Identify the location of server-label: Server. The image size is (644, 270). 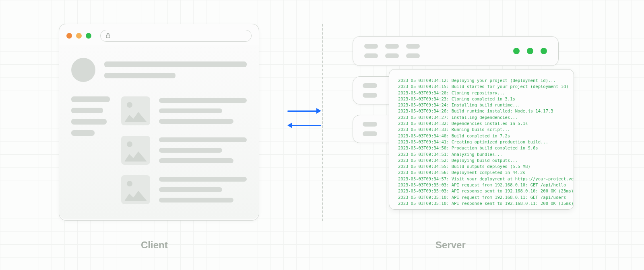
(451, 245).